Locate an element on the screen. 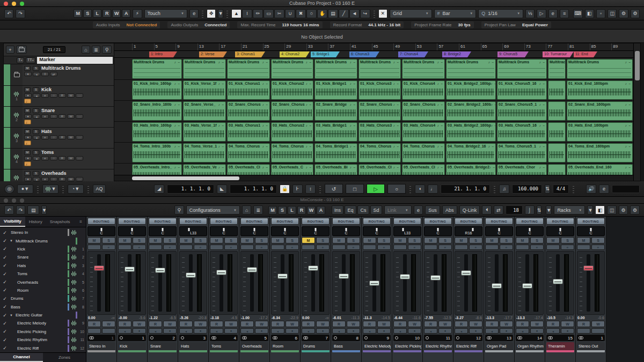  mc-link-select: Link▼ is located at coordinates (398, 210).